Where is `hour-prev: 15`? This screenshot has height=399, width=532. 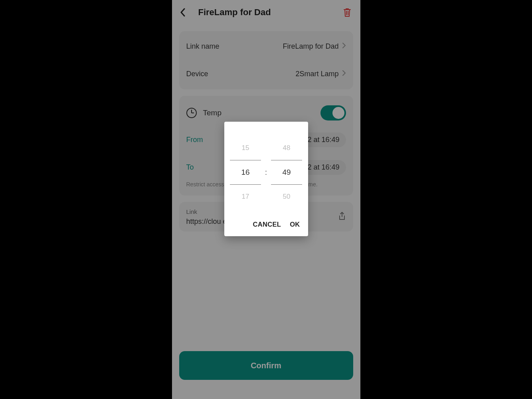
hour-prev: 15 is located at coordinates (245, 148).